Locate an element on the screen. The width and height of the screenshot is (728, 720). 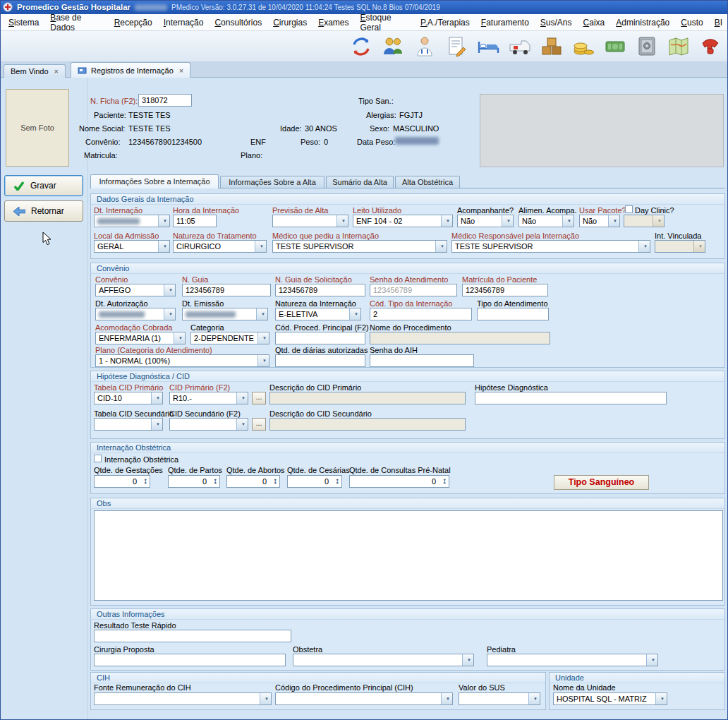
cod-proced-field is located at coordinates (320, 338).